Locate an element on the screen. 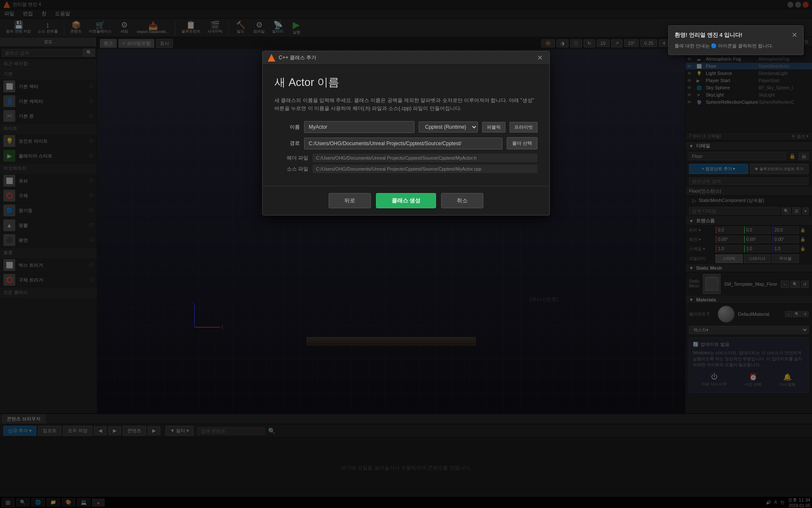  modal-description: 새 클래스의 이름을 입력해 주세요. 클래스 이름은 공백을 제외한 알파벳과… is located at coordinates (406, 105).